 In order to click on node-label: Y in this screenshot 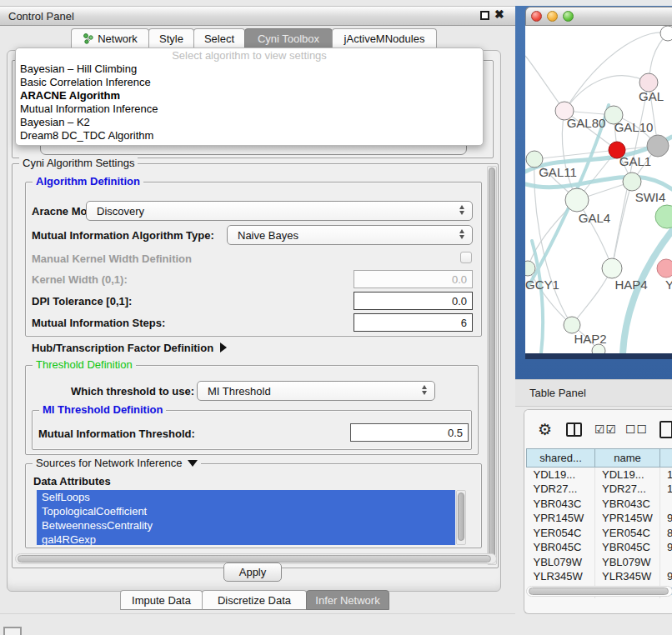, I will do `click(669, 285)`.